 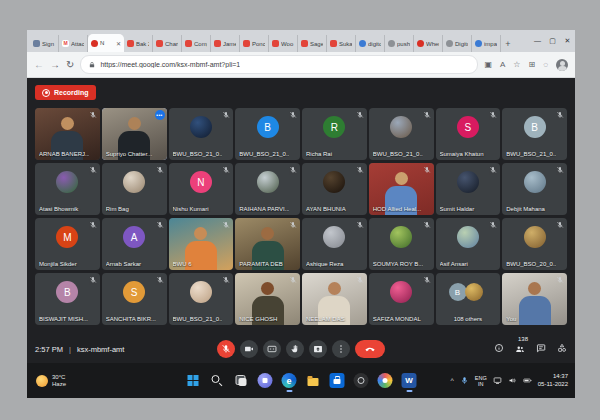 What do you see at coordinates (46, 381) in the screenshot?
I see `weather-widget: 30°C Haze` at bounding box center [46, 381].